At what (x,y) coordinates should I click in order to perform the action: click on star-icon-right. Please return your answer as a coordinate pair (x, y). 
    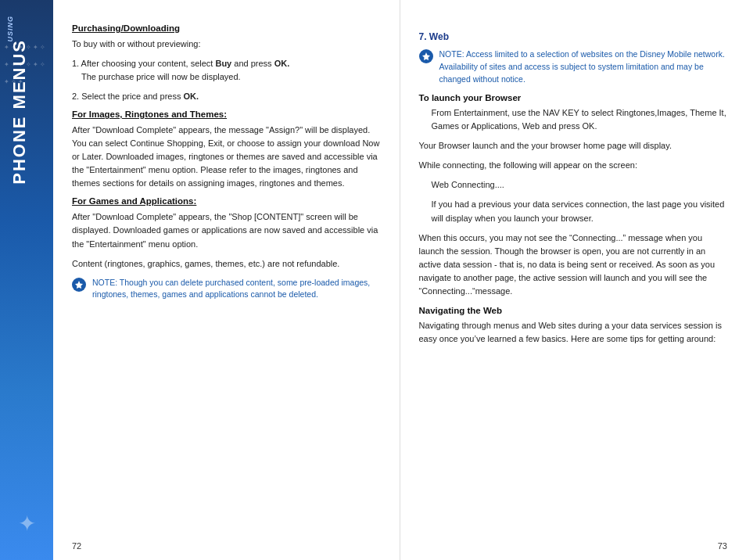
    Looking at the image, I should click on (426, 56).